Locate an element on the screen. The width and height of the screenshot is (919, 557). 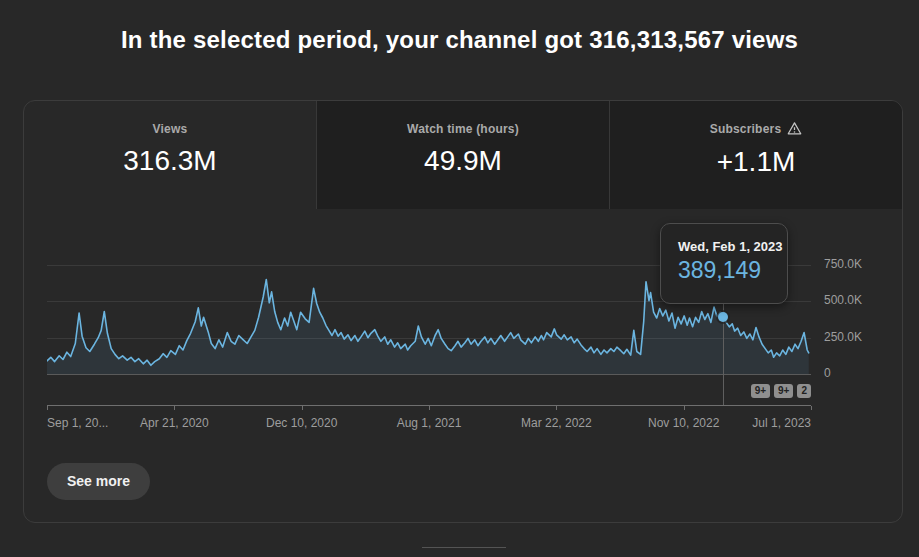
tab-views-label: Views is located at coordinates (170, 129).